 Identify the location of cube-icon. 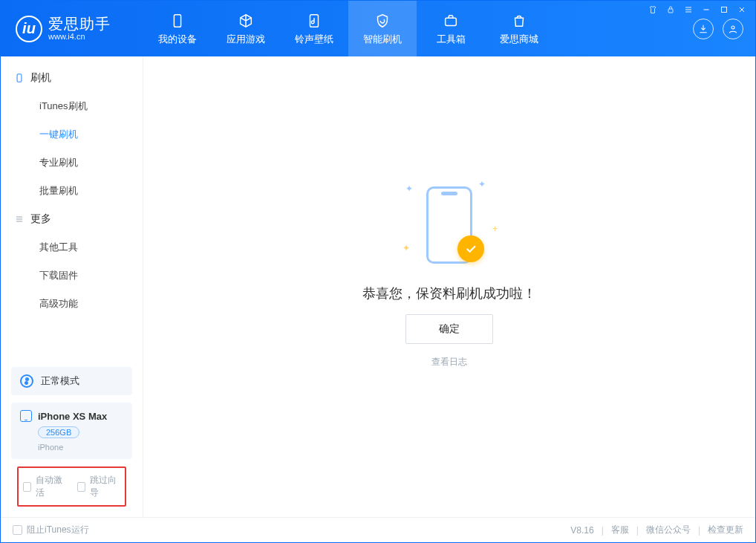
(246, 21).